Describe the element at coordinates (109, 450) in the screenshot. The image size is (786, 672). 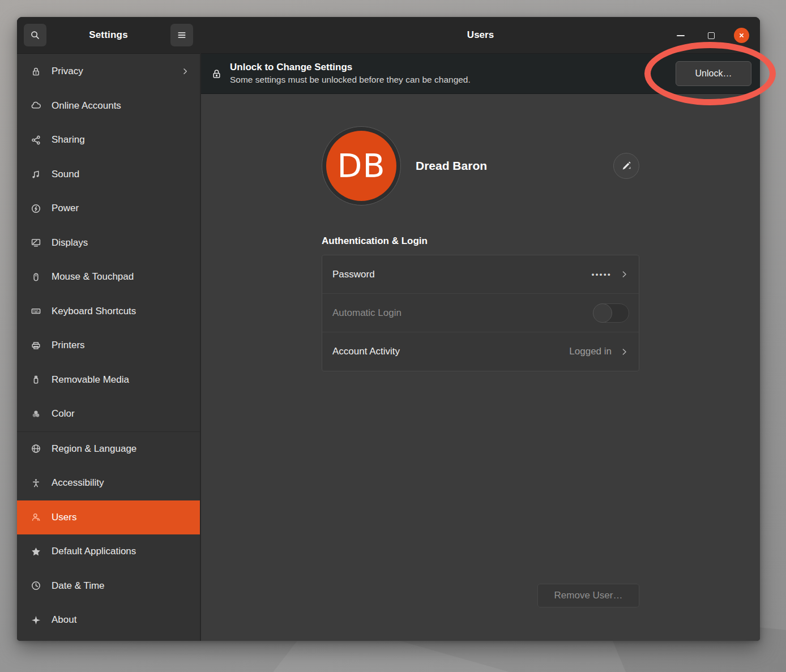
I see `sidebar-item-region-language: Region & Language` at that location.